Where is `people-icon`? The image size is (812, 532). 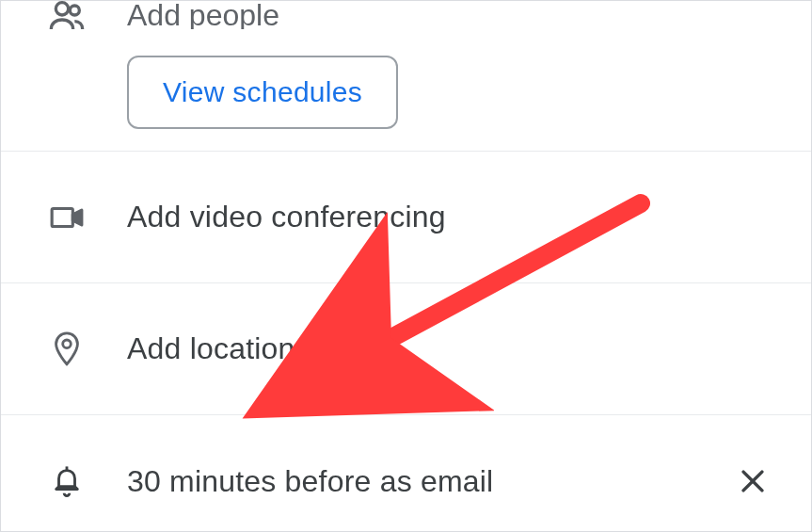 people-icon is located at coordinates (67, 15).